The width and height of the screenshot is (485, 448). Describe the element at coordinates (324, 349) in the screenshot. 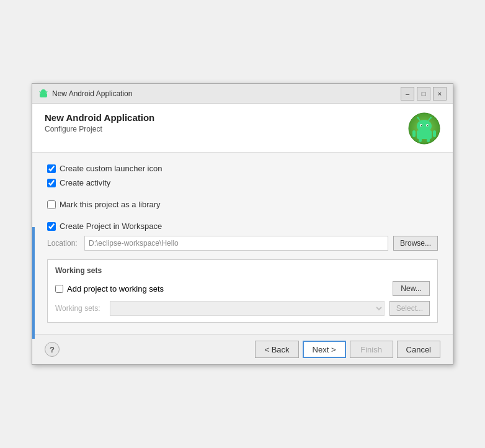

I see `next-button: Next >` at that location.